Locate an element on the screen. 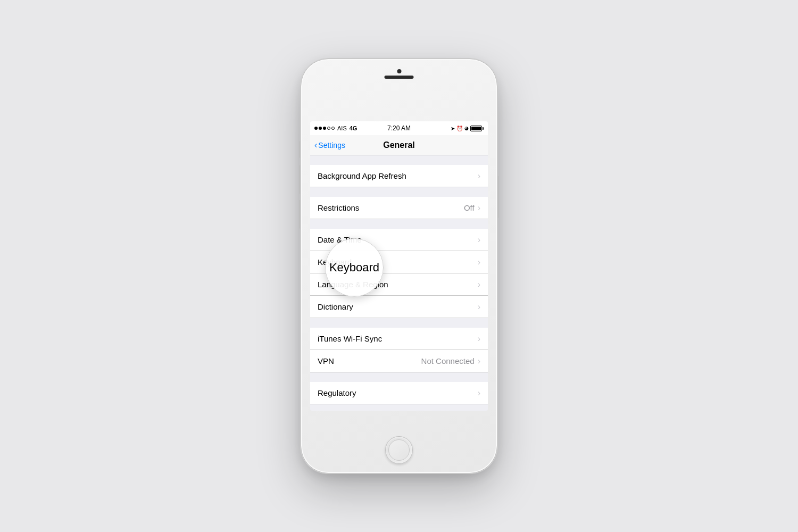 Image resolution: width=798 pixels, height=532 pixels. mute-button is located at coordinates (300, 149).